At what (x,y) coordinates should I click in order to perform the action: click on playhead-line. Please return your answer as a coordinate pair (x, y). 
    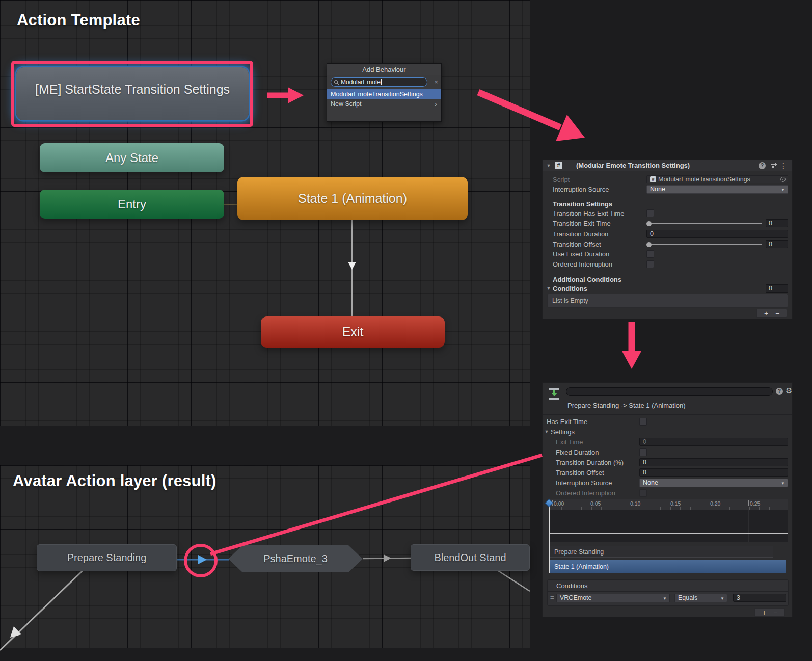
    Looking at the image, I should click on (549, 540).